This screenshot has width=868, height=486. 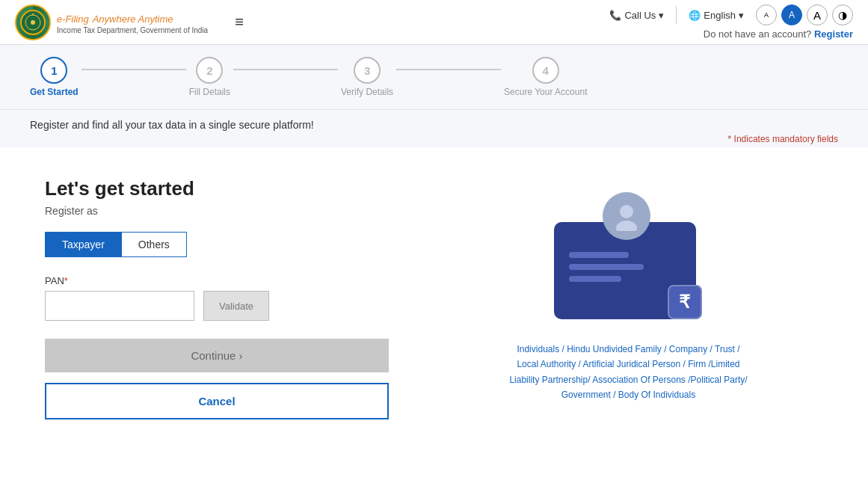 I want to click on no-account-text: Do not have an account?, so click(x=758, y=34).